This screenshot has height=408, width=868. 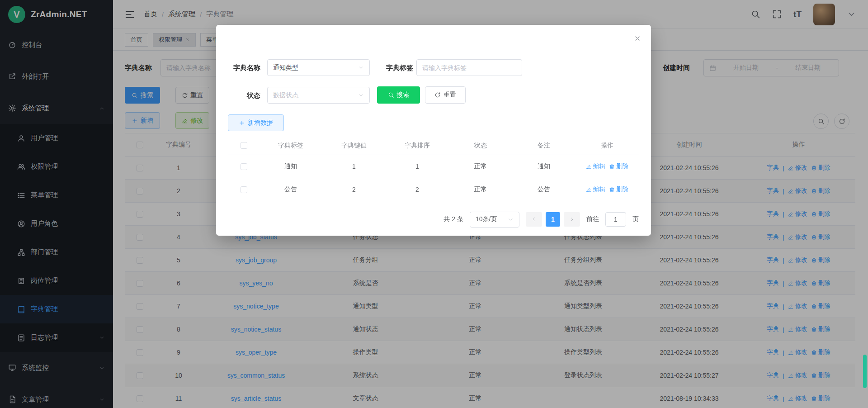 What do you see at coordinates (291, 166) in the screenshot?
I see `cell-dict-label: 通知` at bounding box center [291, 166].